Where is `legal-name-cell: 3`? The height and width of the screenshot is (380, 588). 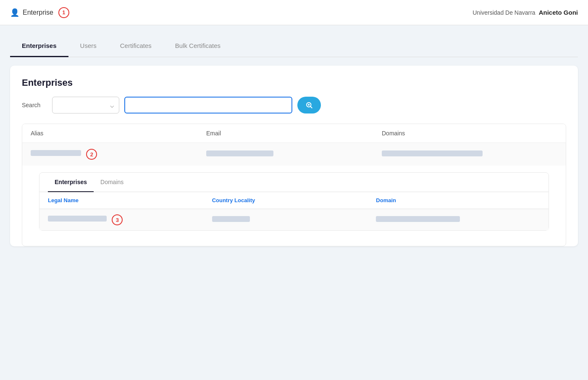 legal-name-cell: 3 is located at coordinates (130, 220).